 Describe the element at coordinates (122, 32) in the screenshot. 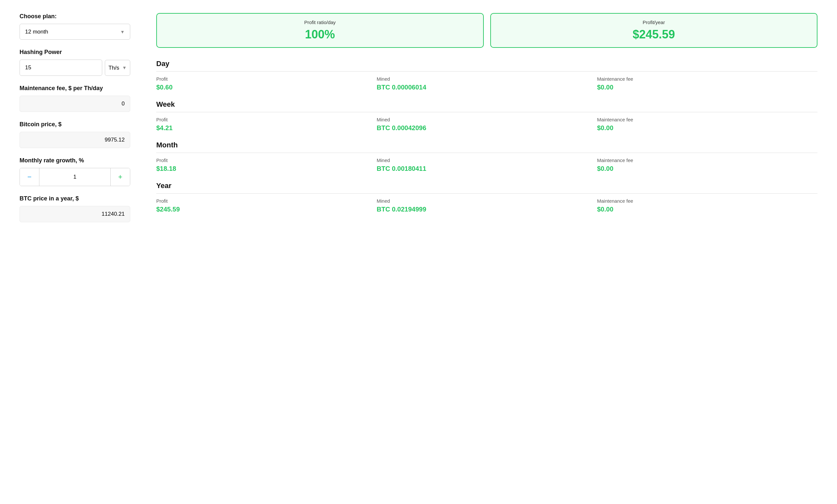

I see `plan-chevron-icon: ▼` at that location.